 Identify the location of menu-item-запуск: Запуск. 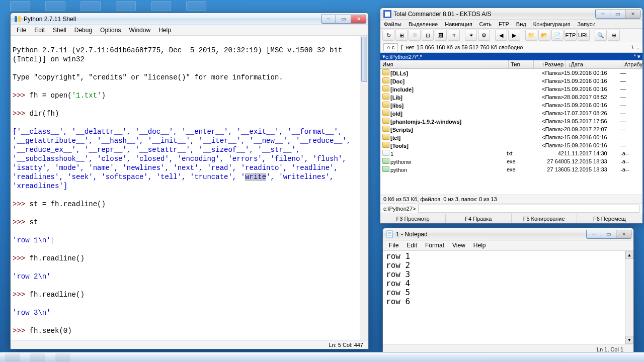
(586, 24).